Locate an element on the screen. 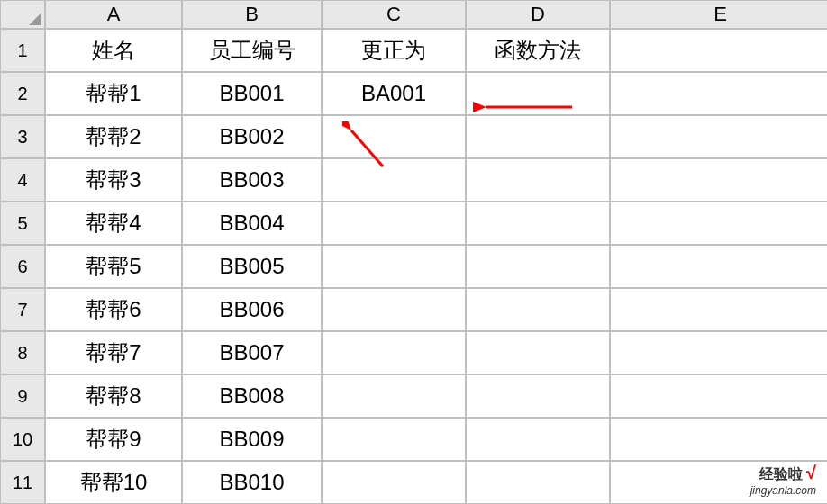 This screenshot has width=827, height=504. cell-E7 is located at coordinates (719, 310).